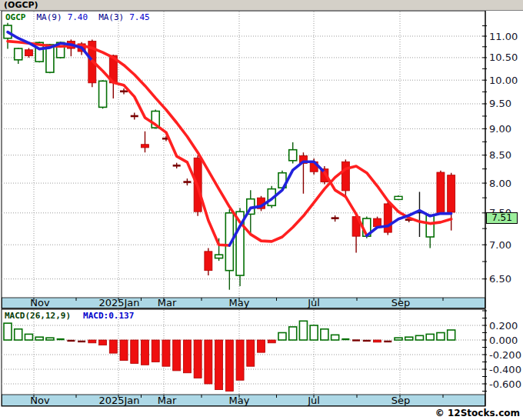 The image size is (523, 420). What do you see at coordinates (500, 103) in the screenshot?
I see `svg-text: 9.50` at bounding box center [500, 103].